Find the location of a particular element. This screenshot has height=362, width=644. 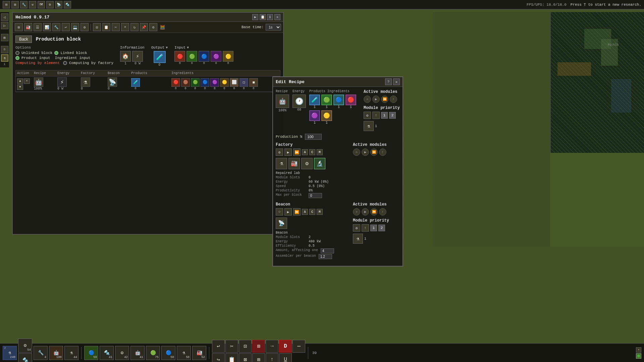

bt-slot-10: 🟢 75 is located at coordinates (153, 353).